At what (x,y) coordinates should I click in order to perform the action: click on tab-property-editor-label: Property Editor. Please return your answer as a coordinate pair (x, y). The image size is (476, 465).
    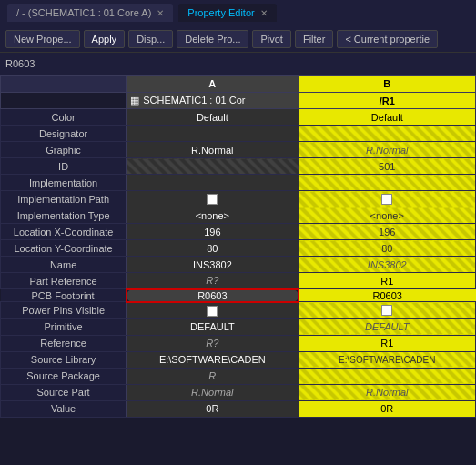
    Looking at the image, I should click on (220, 13).